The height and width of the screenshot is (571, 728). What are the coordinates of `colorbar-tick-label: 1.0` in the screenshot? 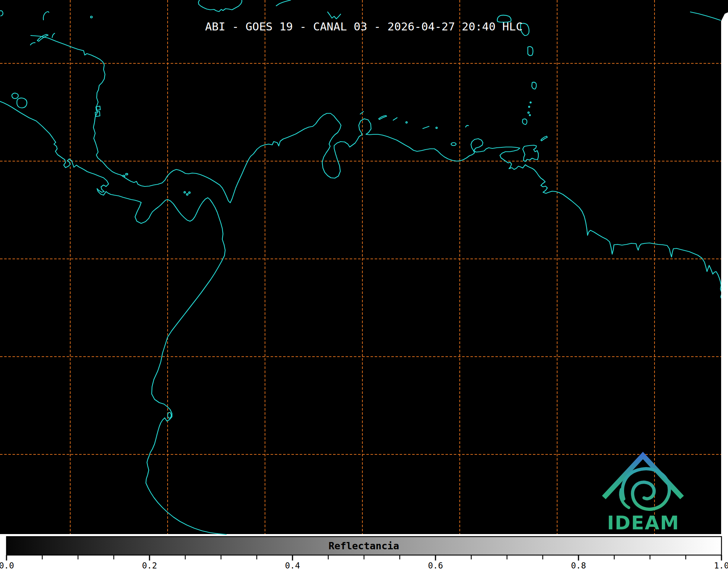 It's located at (721, 566).